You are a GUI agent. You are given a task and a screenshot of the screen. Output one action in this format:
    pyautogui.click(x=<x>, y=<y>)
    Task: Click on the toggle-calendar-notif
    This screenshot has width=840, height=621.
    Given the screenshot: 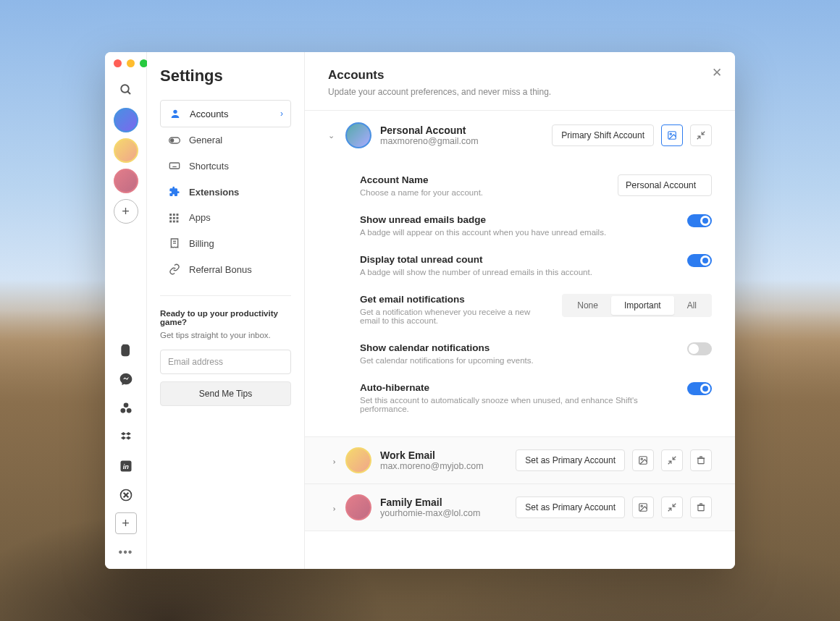 What is the action you would take?
    pyautogui.click(x=700, y=349)
    